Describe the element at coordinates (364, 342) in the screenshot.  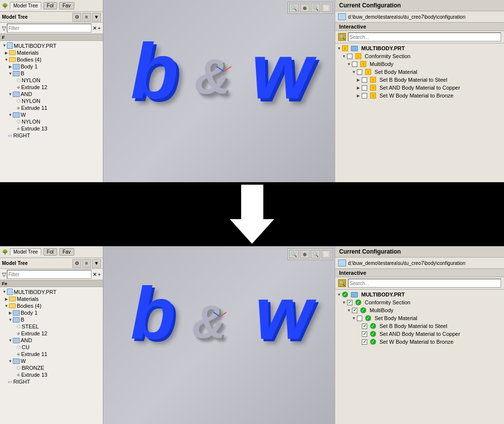
I see `checkbox-set-w-bronze-bottom` at that location.